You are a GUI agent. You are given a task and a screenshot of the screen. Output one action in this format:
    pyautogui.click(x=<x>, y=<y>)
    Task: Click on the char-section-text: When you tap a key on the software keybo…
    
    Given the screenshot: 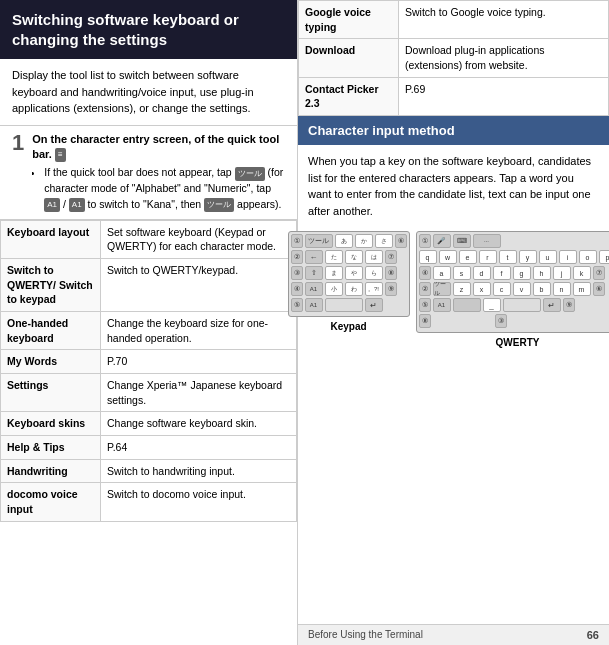 What is the action you would take?
    pyautogui.click(x=450, y=186)
    